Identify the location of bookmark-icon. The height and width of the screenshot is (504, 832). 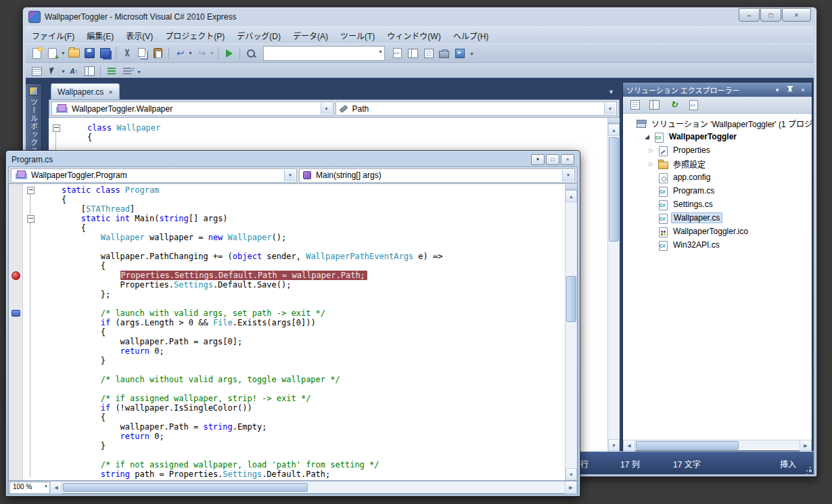
(16, 313).